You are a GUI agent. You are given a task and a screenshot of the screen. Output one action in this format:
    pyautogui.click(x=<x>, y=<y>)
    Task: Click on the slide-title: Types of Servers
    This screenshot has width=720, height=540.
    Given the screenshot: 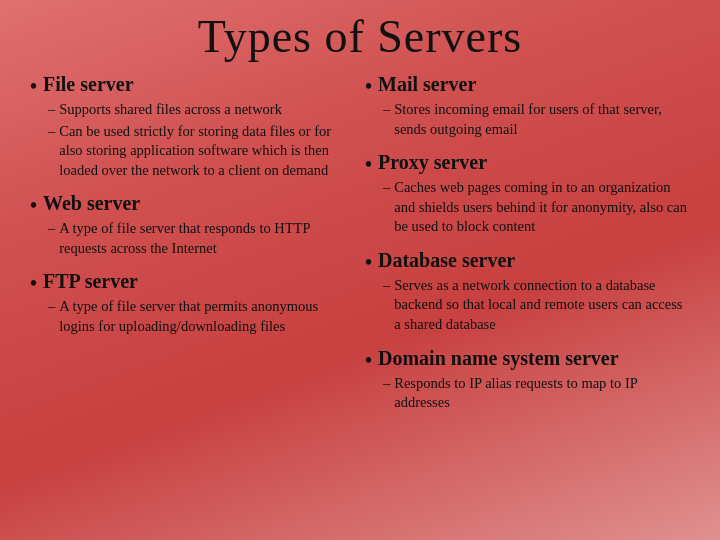 What is the action you would take?
    pyautogui.click(x=360, y=36)
    